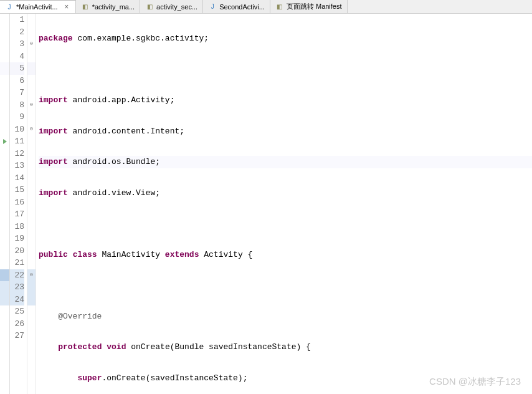 This screenshot has width=532, height=394. I want to click on watermark: CSDN @冰糖李子123, so click(475, 382).